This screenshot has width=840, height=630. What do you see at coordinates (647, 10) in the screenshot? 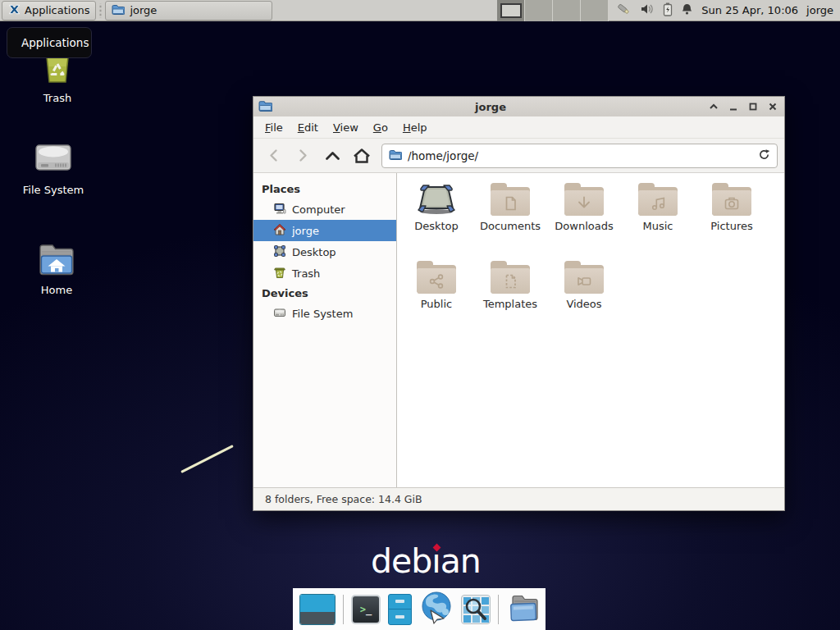
I see `volume-icon` at bounding box center [647, 10].